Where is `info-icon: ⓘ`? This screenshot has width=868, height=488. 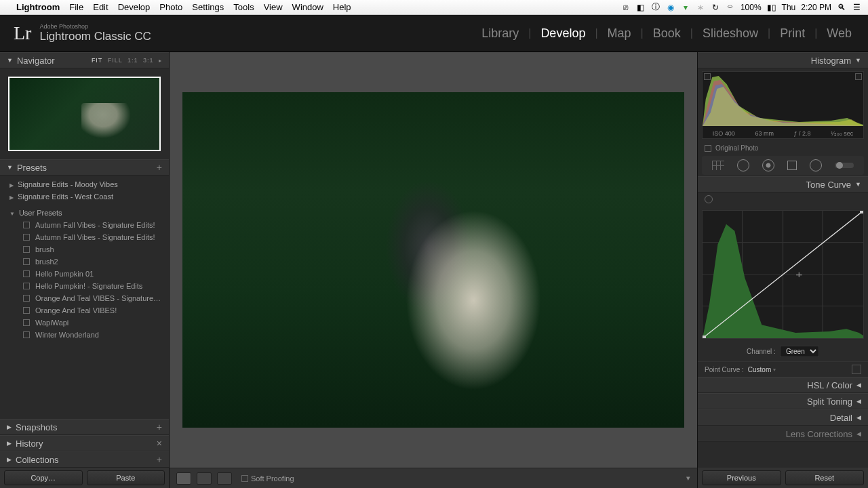
info-icon: ⓘ is located at coordinates (656, 7).